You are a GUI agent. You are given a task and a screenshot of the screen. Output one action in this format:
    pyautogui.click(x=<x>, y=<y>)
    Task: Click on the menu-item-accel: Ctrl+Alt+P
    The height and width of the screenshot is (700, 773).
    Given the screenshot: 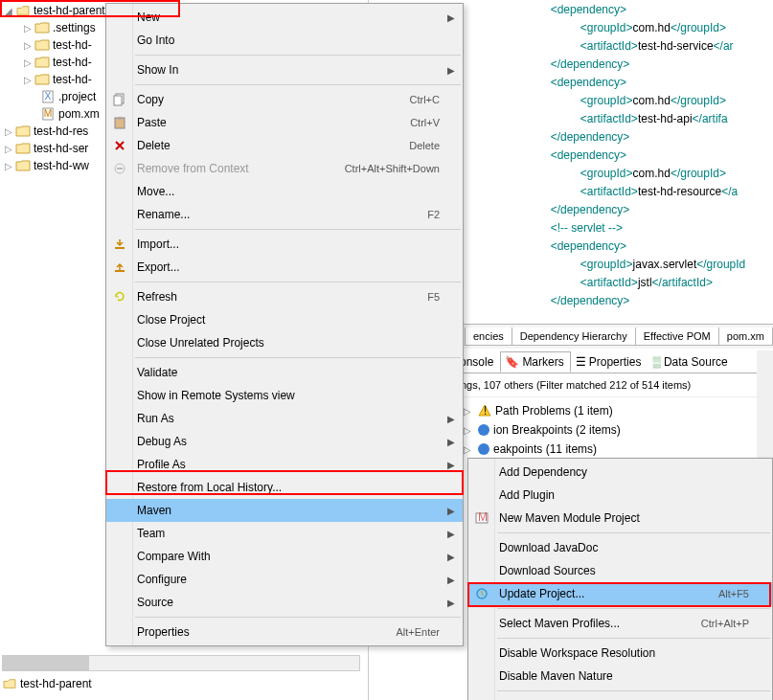 What is the action you would take?
    pyautogui.click(x=725, y=623)
    